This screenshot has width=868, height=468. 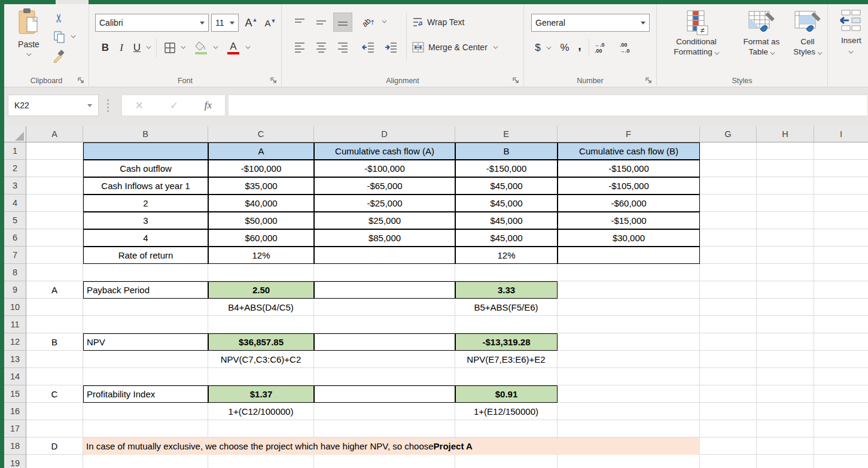 What do you see at coordinates (729, 412) in the screenshot?
I see `cell-G16` at bounding box center [729, 412].